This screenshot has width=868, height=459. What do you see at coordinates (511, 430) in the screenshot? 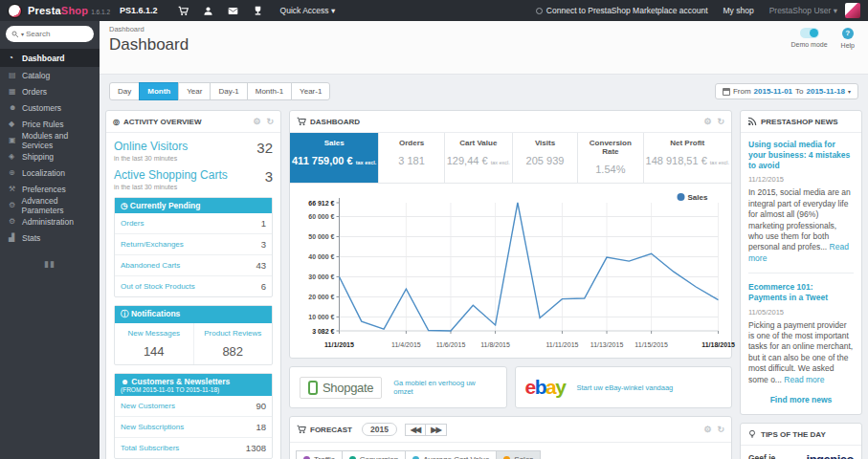
I see `forecast-panel-header: FORECAST 2015 ◀◀ ▶▶ ⚙↻` at bounding box center [511, 430].